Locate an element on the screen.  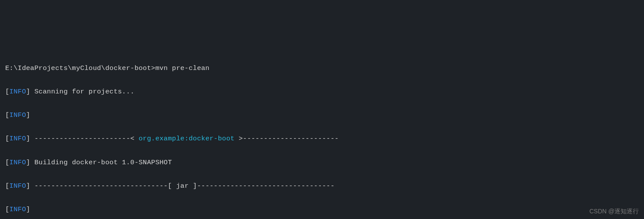
log-line: [INFO] Building docker-boot 1.0-SNAPSHOT is located at coordinates (322, 163).